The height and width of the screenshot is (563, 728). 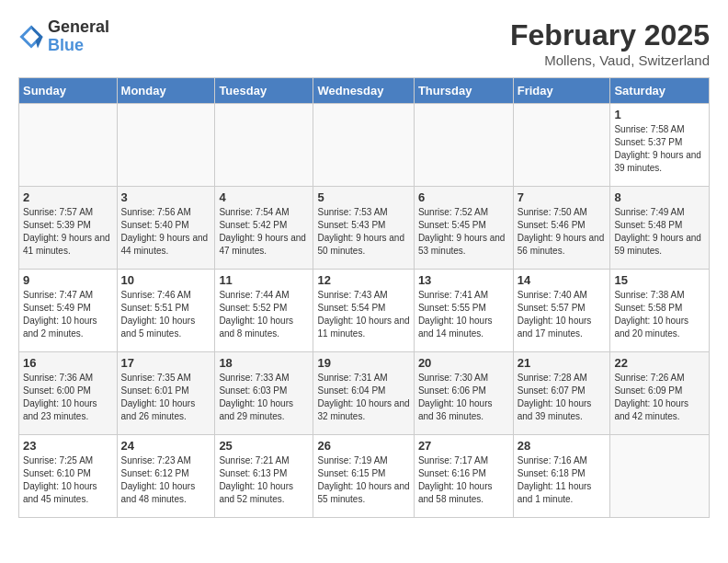 I want to click on calendar-cell: 17Sunrise: 7:35 AM Sunset: 6:01 PM Dayli…, so click(x=165, y=394).